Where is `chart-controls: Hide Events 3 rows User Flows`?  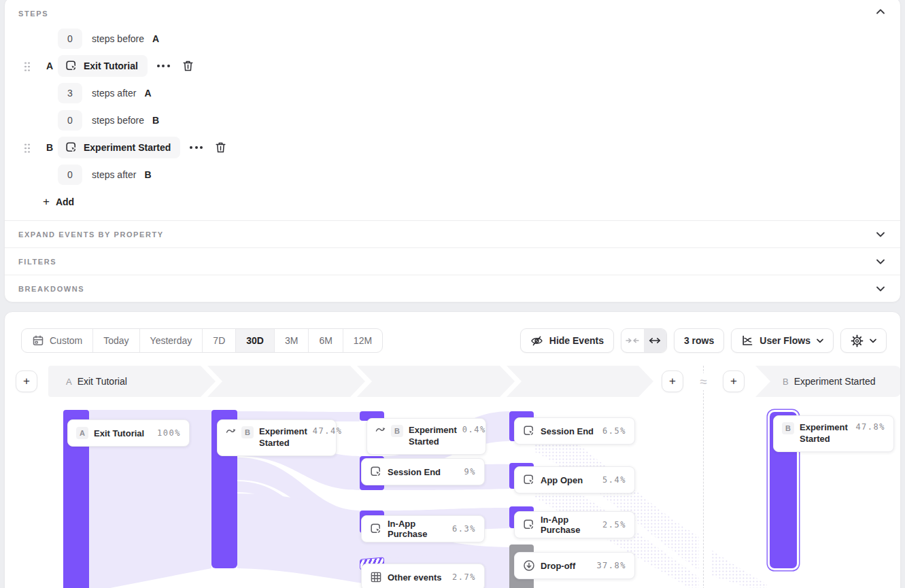
chart-controls: Hide Events 3 rows User Flows is located at coordinates (703, 341).